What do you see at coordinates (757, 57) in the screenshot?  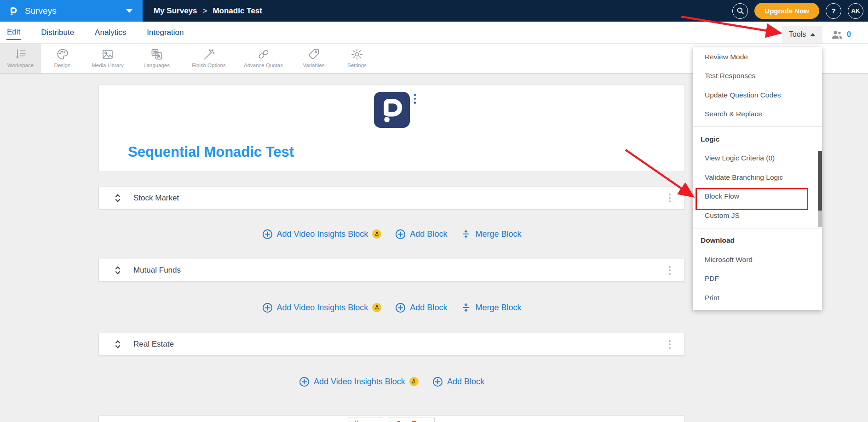 I see `menu-item-review-mode: Review Mode` at bounding box center [757, 57].